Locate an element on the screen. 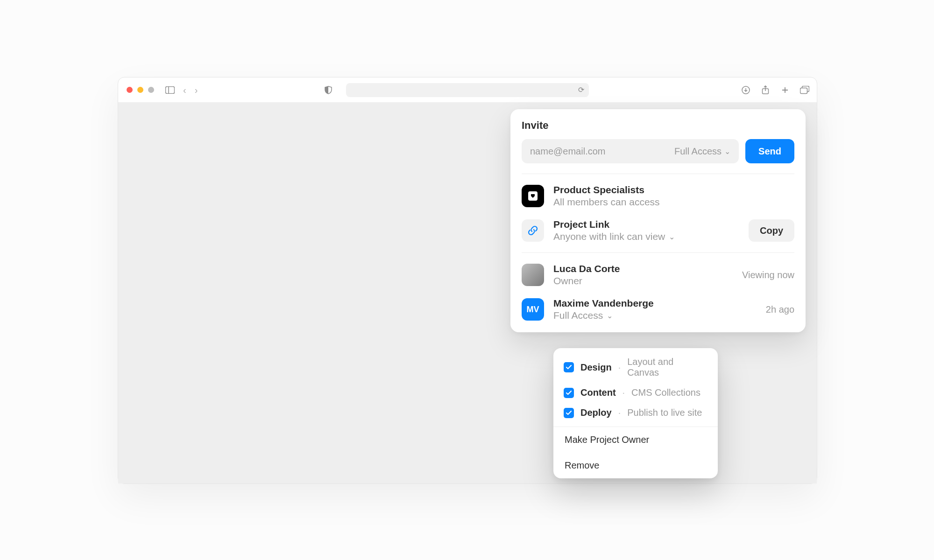 Image resolution: width=934 pixels, height=560 pixels. sidebar-toggle-icon is located at coordinates (170, 90).